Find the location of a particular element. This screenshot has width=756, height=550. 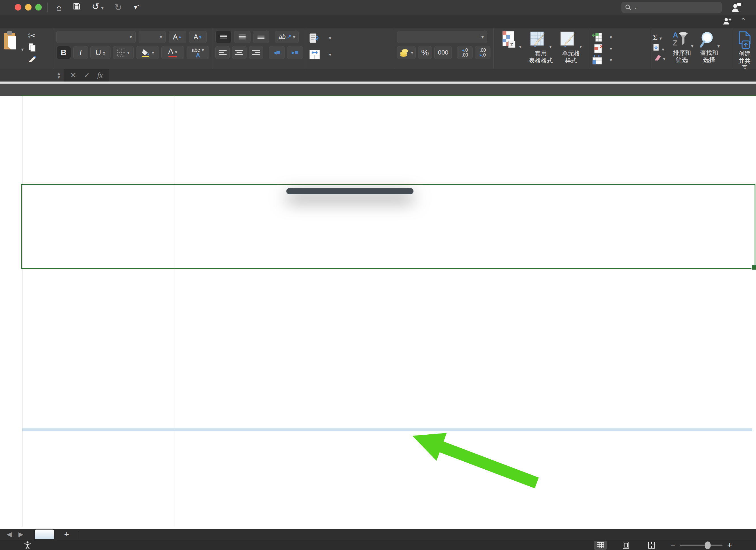

align-center-button is located at coordinates (239, 53).